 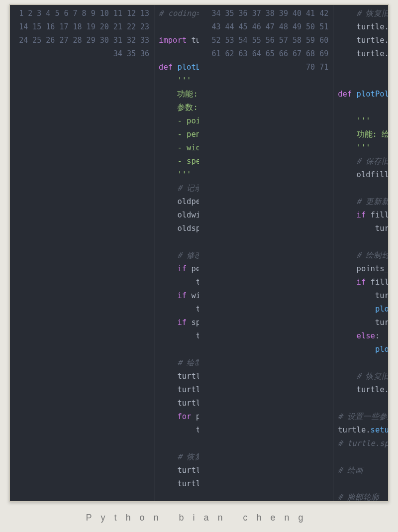 I want to click on code-line: turtle.fillcolor(oldfillcolor), so click(x=363, y=390).